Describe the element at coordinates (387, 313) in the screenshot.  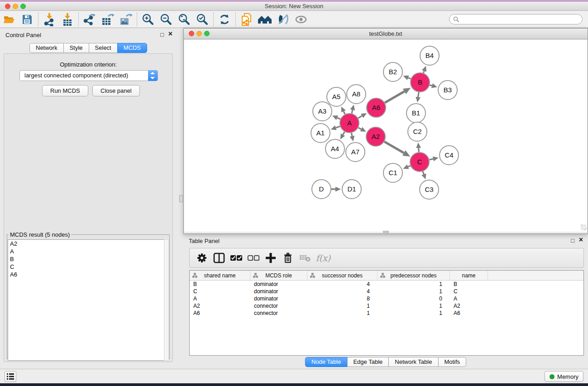
I see `node-table: shared nameMCDS rolesuccessor nodesprede…` at that location.